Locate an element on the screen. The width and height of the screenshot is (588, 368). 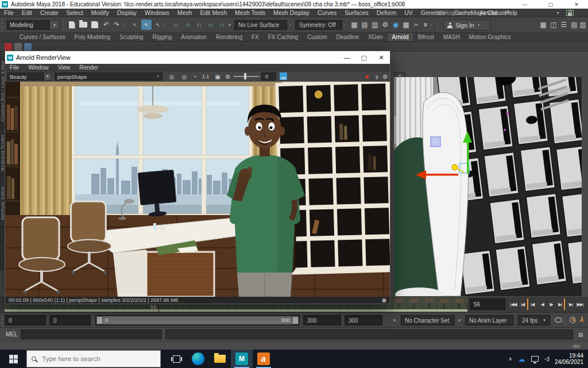
range-grip is located at coordinates (2, 321).